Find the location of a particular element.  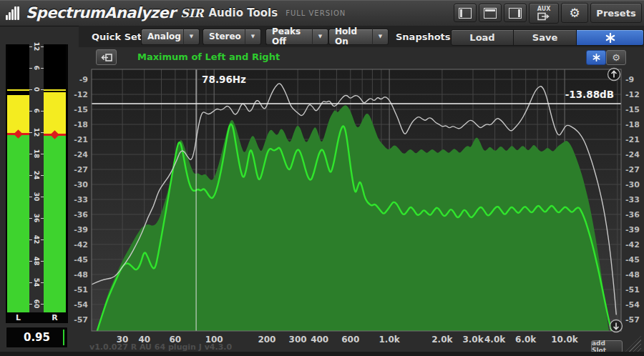

svg-text: -13.88dB is located at coordinates (590, 94).